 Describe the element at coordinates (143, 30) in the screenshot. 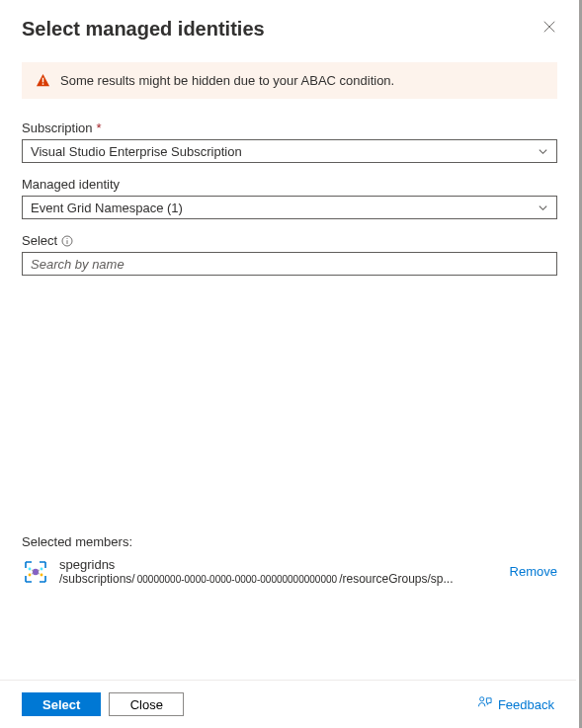

I see `page-title: Select managed identities` at that location.